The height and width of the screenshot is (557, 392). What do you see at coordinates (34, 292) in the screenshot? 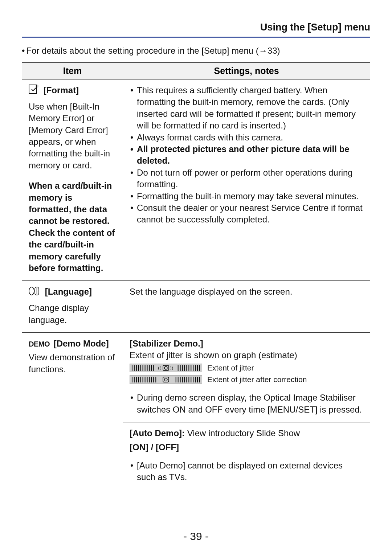
I see `language-icon` at bounding box center [34, 292].